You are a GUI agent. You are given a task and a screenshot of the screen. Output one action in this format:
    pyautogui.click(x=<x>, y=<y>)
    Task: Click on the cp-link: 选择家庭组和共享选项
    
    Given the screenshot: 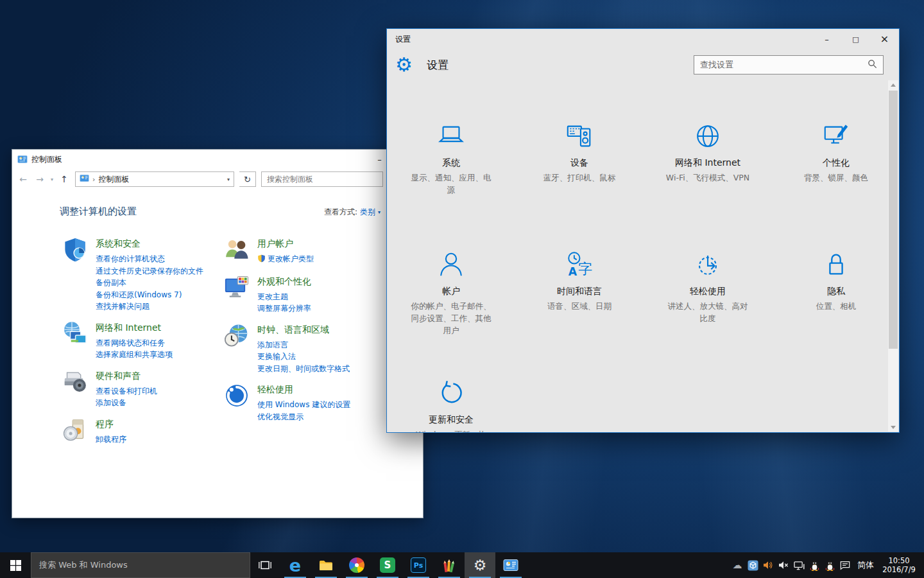 What is the action you would take?
    pyautogui.click(x=152, y=355)
    